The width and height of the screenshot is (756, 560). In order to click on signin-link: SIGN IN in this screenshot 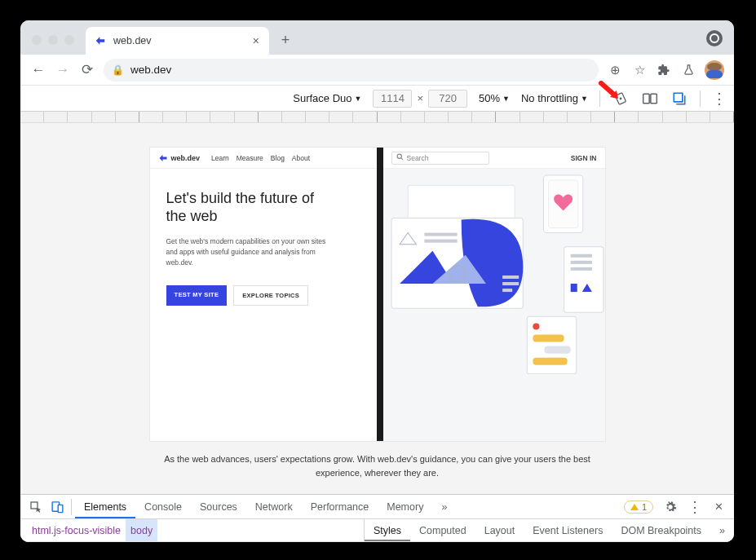, I will do `click(584, 158)`.